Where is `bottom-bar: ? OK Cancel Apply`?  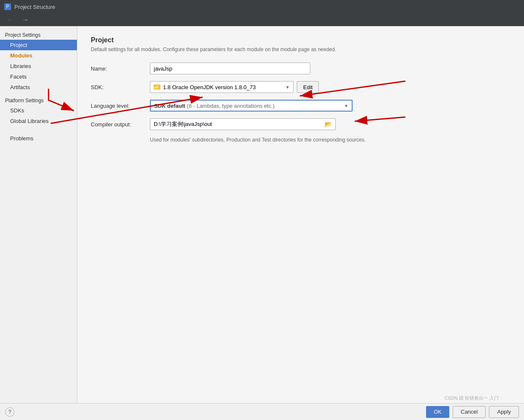
bottom-bar: ? OK Cancel Apply is located at coordinates (262, 412).